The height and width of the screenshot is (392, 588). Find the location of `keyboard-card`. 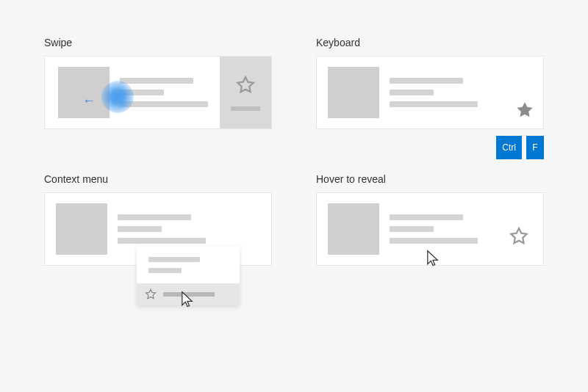

keyboard-card is located at coordinates (430, 92).